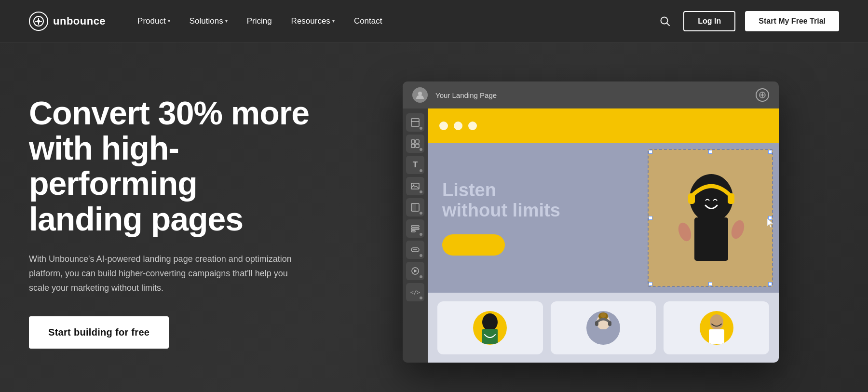 This screenshot has height=392, width=868. Describe the element at coordinates (603, 126) in the screenshot. I see `lp-preview-header` at that location.